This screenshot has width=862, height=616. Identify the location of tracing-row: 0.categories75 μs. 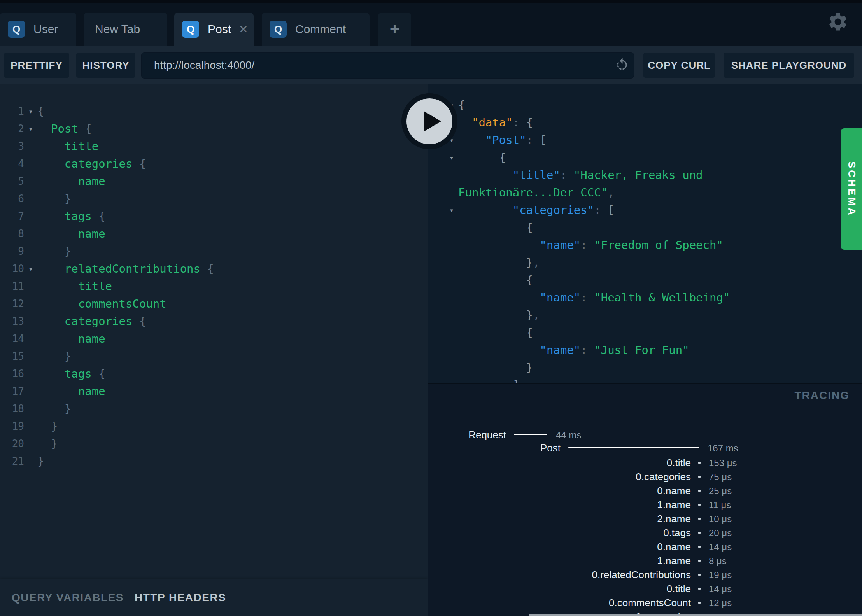
(645, 478).